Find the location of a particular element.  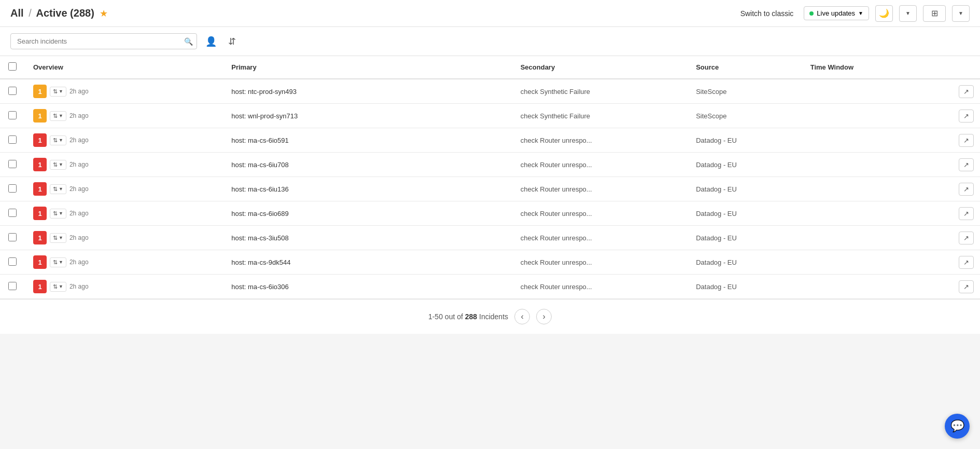

primary-cell: host: ma-cs-6io306 is located at coordinates (367, 287).